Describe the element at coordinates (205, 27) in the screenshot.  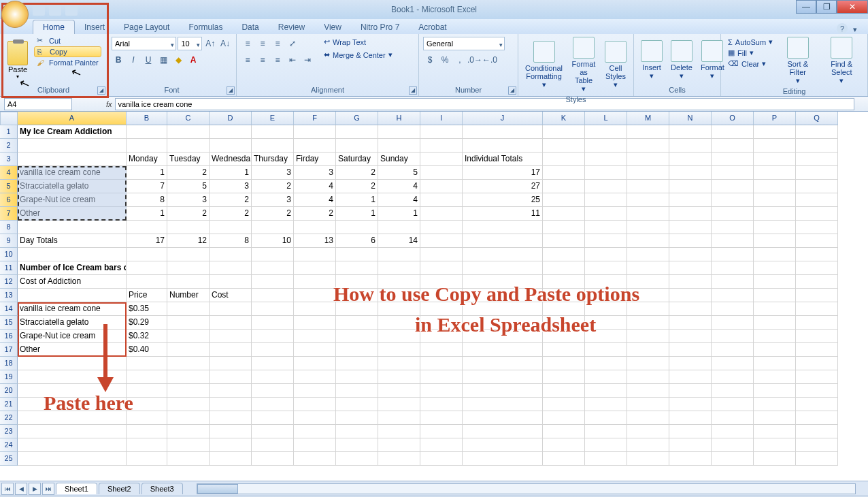
I see `tab-formulas: Formulas` at that location.